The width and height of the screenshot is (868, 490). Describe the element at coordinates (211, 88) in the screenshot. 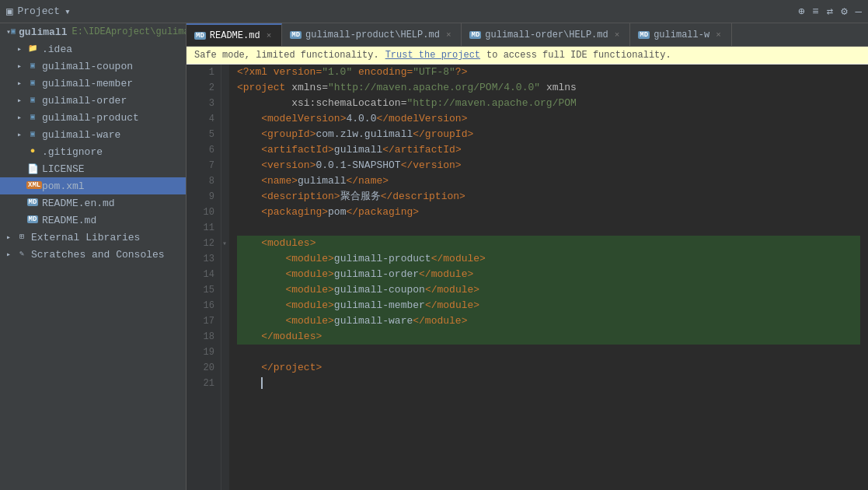

I see `line-num-2: 2` at that location.